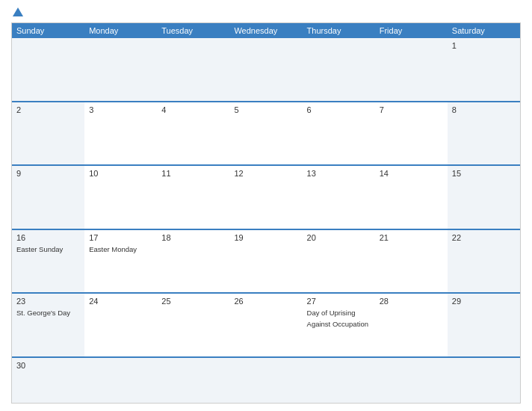 This screenshot has height=411, width=532. What do you see at coordinates (193, 325) in the screenshot?
I see `calendar-cell: 25` at bounding box center [193, 325].